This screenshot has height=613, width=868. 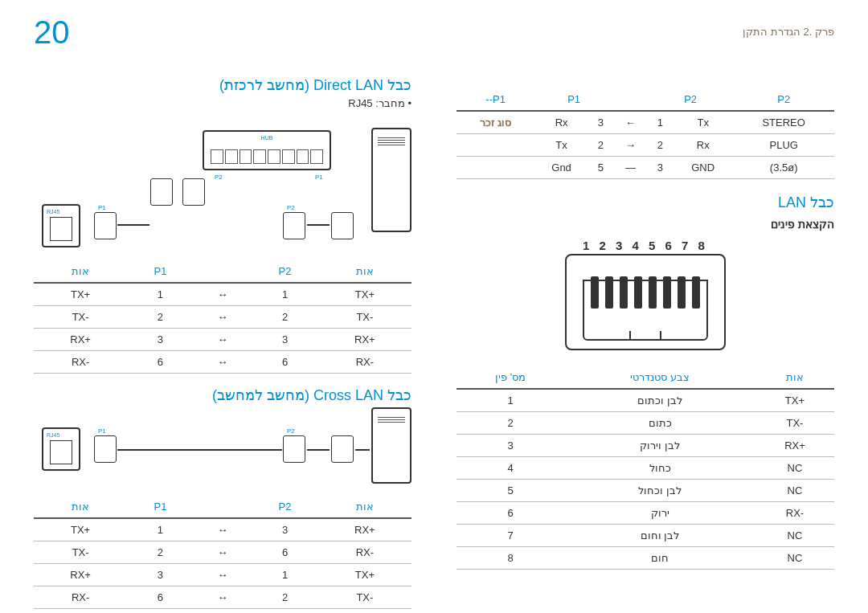 I want to click on rj45-label: RJ45, so click(x=53, y=212).